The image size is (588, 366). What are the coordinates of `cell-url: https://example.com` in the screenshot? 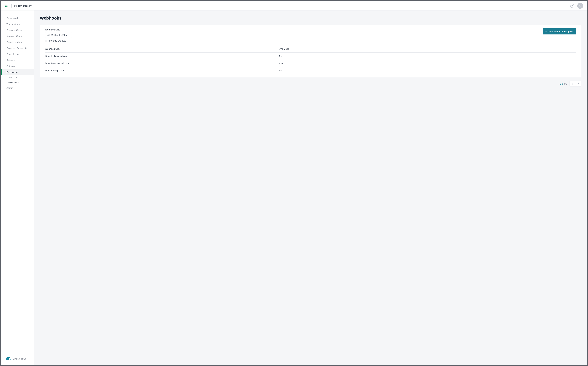 It's located at (162, 71).